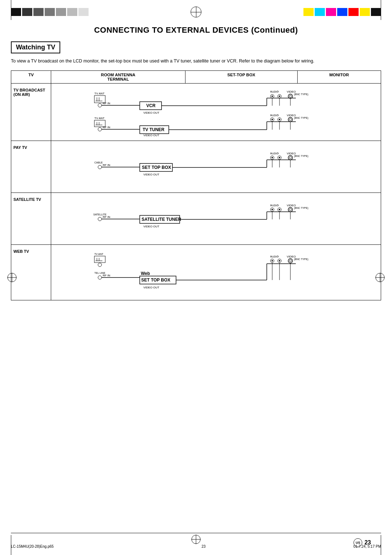 This screenshot has width=392, height=555. What do you see at coordinates (196, 546) in the screenshot?
I see `bottom-bar: LC-15M4U(20-28)Eng.p65 23 01.7.24, 5:17 …` at bounding box center [196, 546].